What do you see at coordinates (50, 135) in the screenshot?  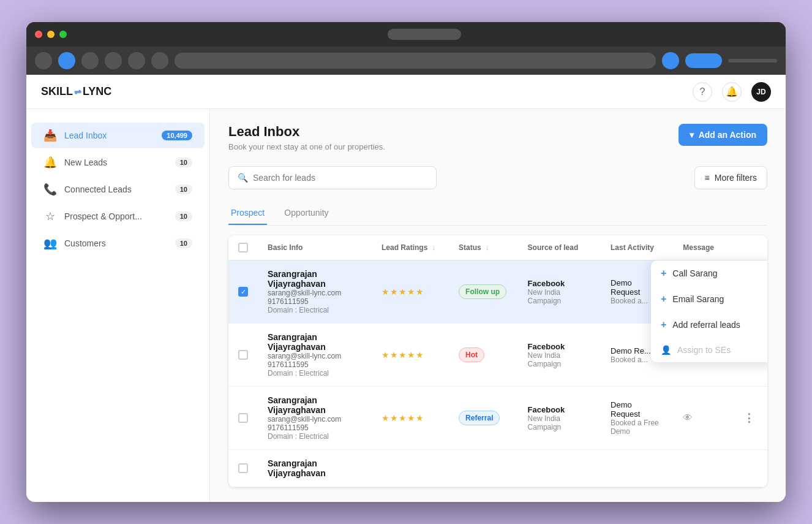 I see `inbox-icon: 📥` at bounding box center [50, 135].